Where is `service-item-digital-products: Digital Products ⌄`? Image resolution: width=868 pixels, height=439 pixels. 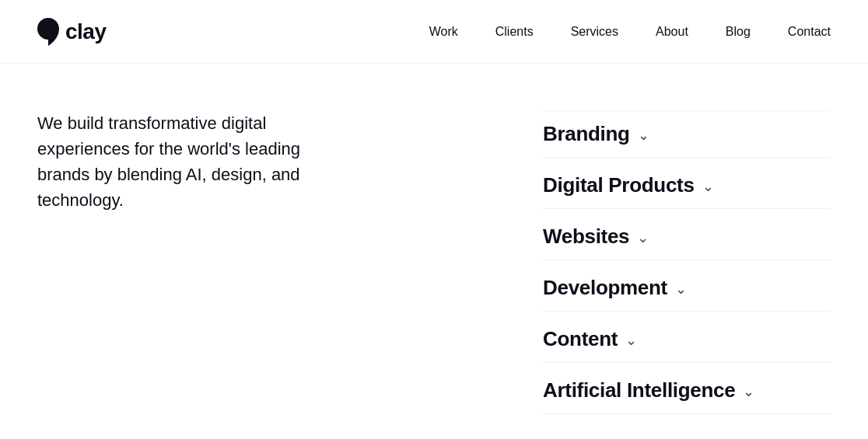 service-item-digital-products: Digital Products ⌄ is located at coordinates (687, 186).